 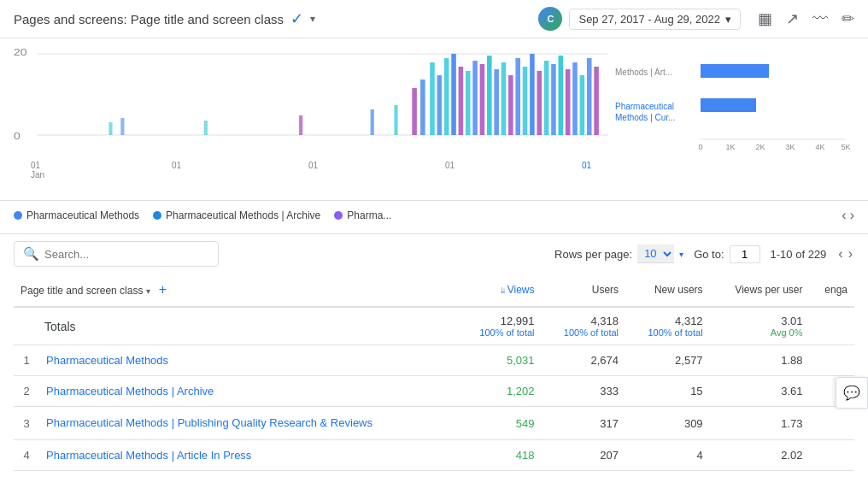 I want to click on totals-new-users: 4,312 100% of total, so click(x=668, y=327).